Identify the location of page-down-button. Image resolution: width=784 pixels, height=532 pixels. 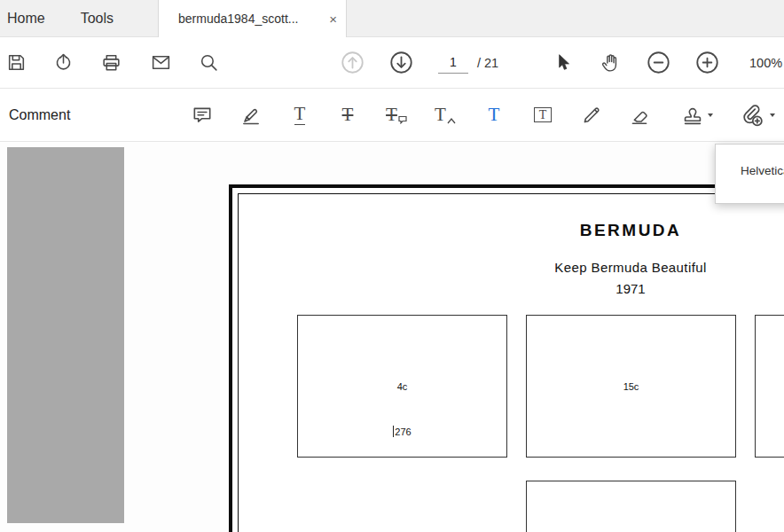
(401, 63).